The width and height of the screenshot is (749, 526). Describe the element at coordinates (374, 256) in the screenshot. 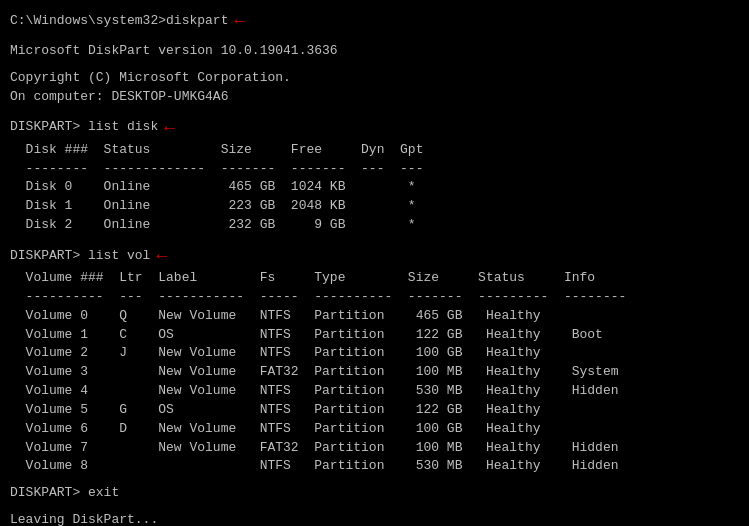

I see `listvol-cmd-line: DISKPART> list vol ←` at that location.